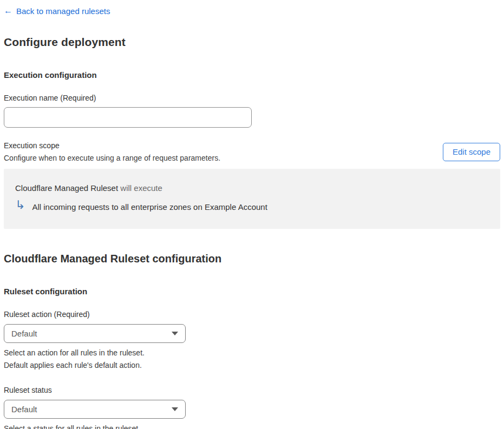 The width and height of the screenshot is (504, 429). What do you see at coordinates (252, 426) in the screenshot?
I see `ruleset-status-help-line1: Select a status for all rules in the rul…` at bounding box center [252, 426].